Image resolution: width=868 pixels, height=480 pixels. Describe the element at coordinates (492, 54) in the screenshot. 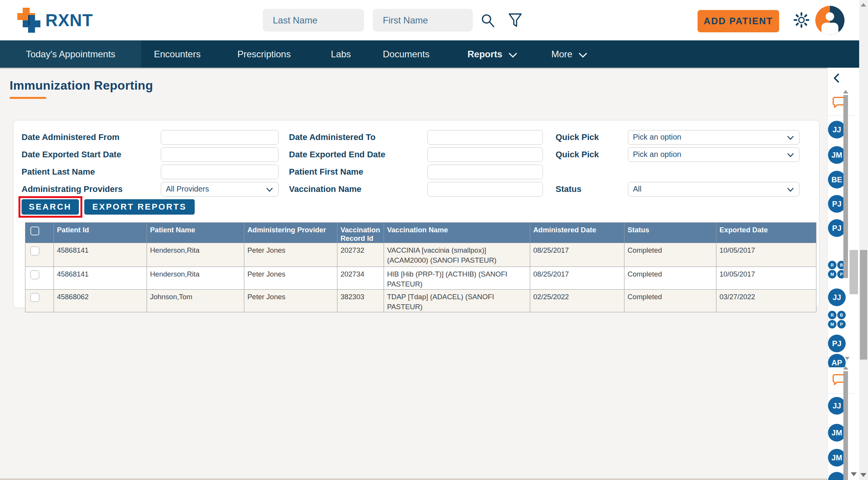

I see `nav-reports: Reports` at that location.